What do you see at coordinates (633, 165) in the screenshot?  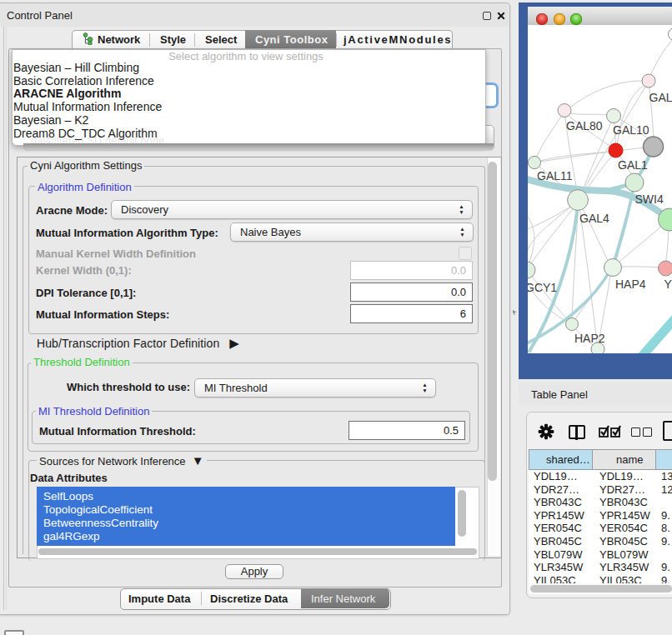 I see `svg-text: GAL1` at bounding box center [633, 165].